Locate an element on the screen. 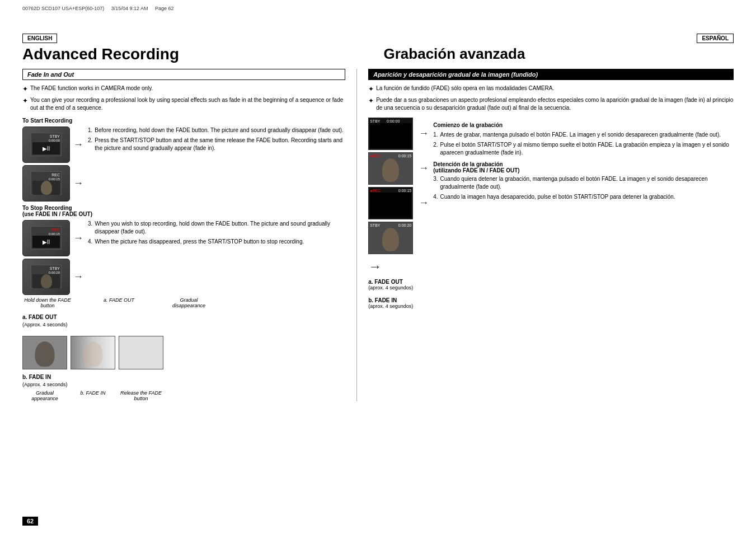 This screenshot has width=756, height=534. main-titles: Advanced Recording Grabación avanzada is located at coordinates (378, 54).